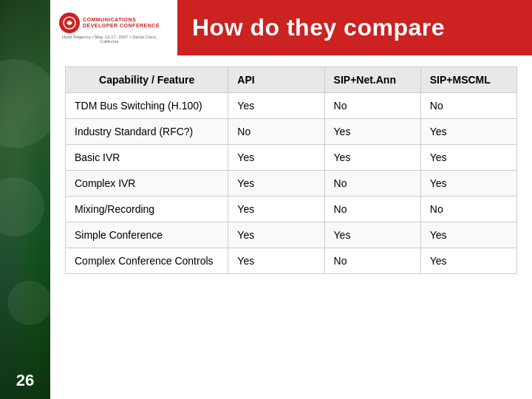 The image size is (532, 399). What do you see at coordinates (147, 132) in the screenshot?
I see `cell-1-feature: Industry Standard (RFC?)` at bounding box center [147, 132].